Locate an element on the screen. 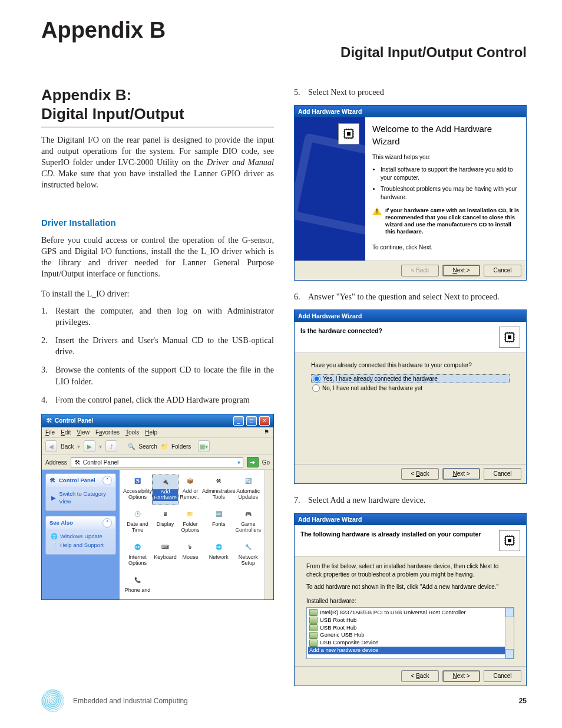 The width and height of the screenshot is (562, 728). device-icon is located at coordinates (313, 628).